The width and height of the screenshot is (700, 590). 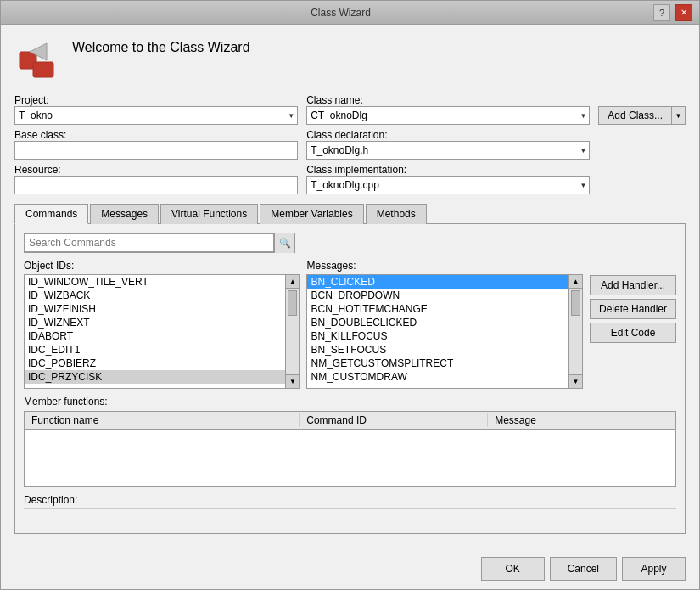 What do you see at coordinates (448, 150) in the screenshot?
I see `class-declaration-wrapper: T_oknoDlg.h` at bounding box center [448, 150].